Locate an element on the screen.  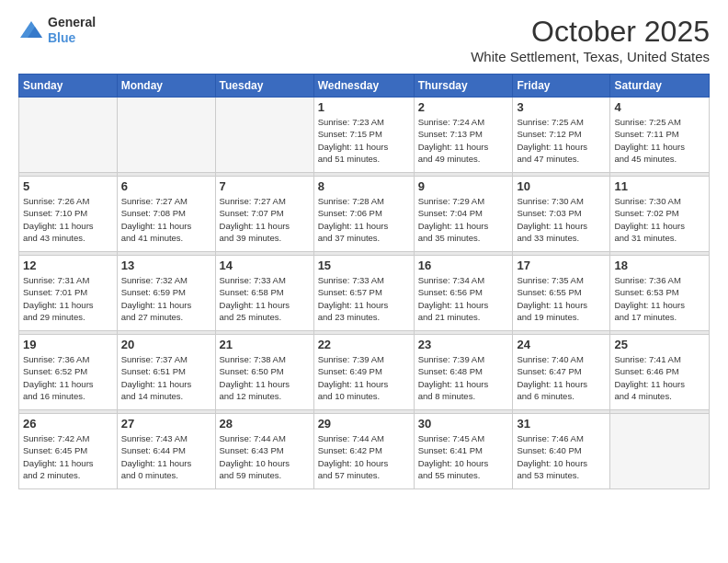
month-title: October 2025 is located at coordinates (590, 31).